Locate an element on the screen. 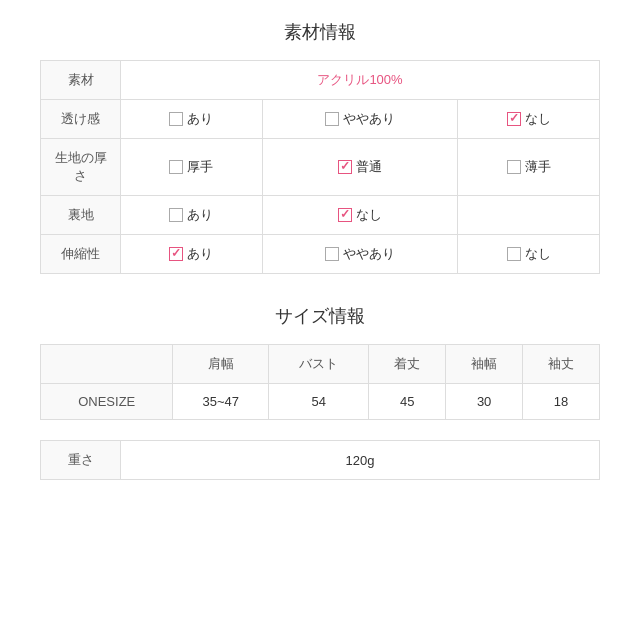  size-col-bust: バスト is located at coordinates (319, 364).